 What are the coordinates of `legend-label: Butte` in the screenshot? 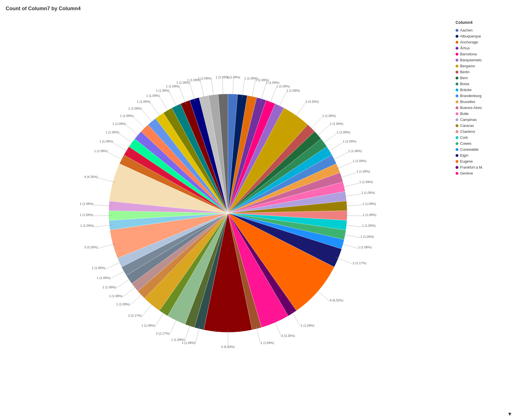 It's located at (464, 114).